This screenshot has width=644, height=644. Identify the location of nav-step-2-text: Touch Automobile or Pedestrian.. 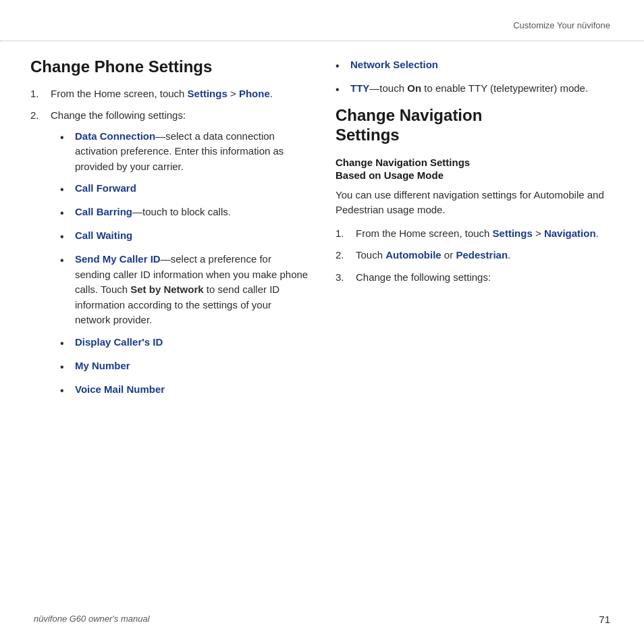
(485, 255).